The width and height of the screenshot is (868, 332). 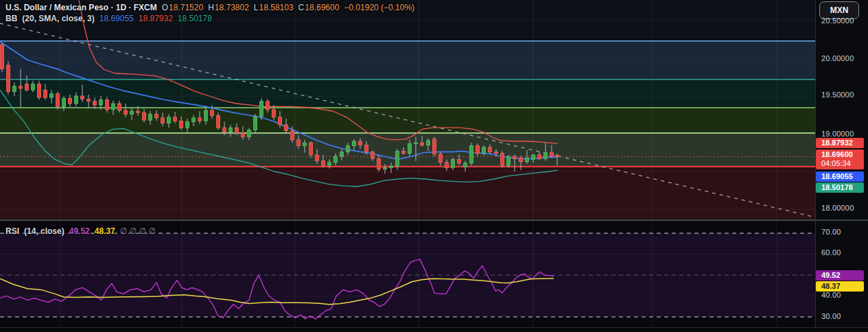 What do you see at coordinates (81, 8) in the screenshot?
I see `symbol-title: U.S. Dollar / Mexican Peso · 1D · FXCM` at bounding box center [81, 8].